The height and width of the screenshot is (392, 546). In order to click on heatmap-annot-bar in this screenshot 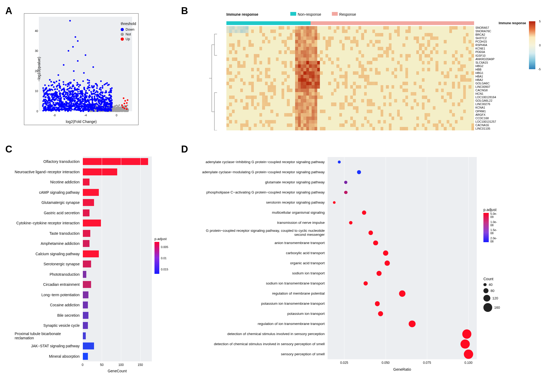, I will do `click(350, 23)`.